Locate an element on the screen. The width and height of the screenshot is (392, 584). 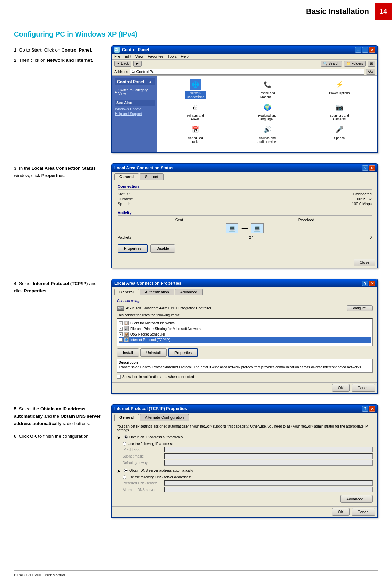
list-item-client: 📋 Client for Microsoft Networks is located at coordinates (245, 323).